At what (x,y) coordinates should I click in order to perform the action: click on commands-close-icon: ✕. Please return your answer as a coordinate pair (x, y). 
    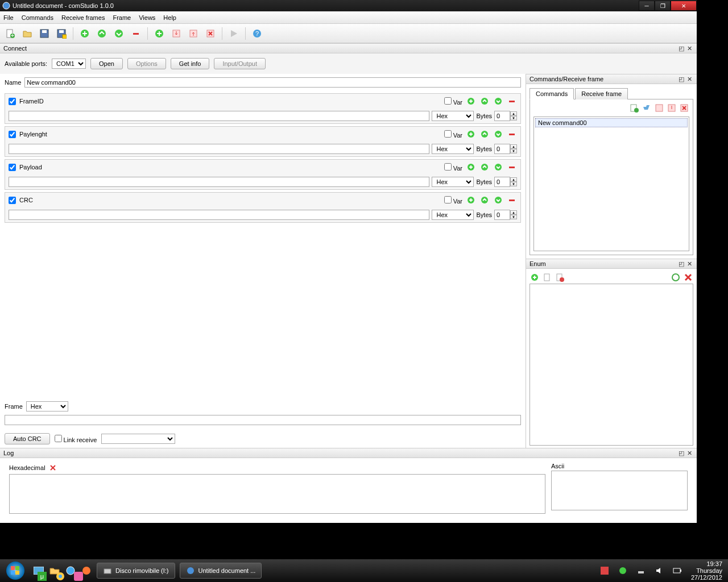
    Looking at the image, I should click on (689, 80).